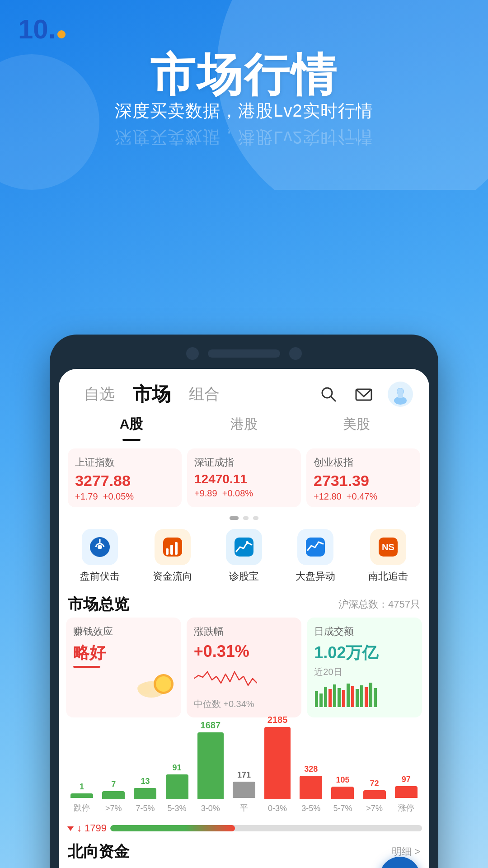 The height and width of the screenshot is (868, 488). What do you see at coordinates (244, 428) in the screenshot?
I see `tab-hk-stock: 港股` at bounding box center [244, 428].